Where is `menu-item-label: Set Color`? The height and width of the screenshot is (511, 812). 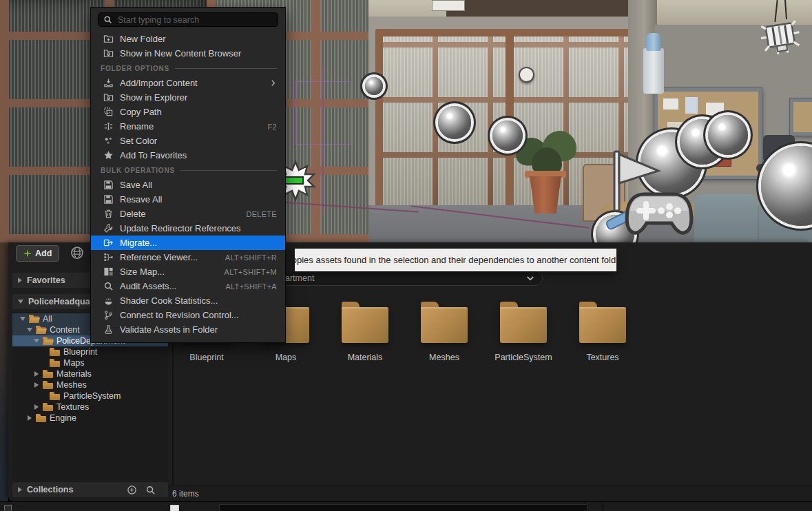
menu-item-label: Set Color is located at coordinates (138, 140).